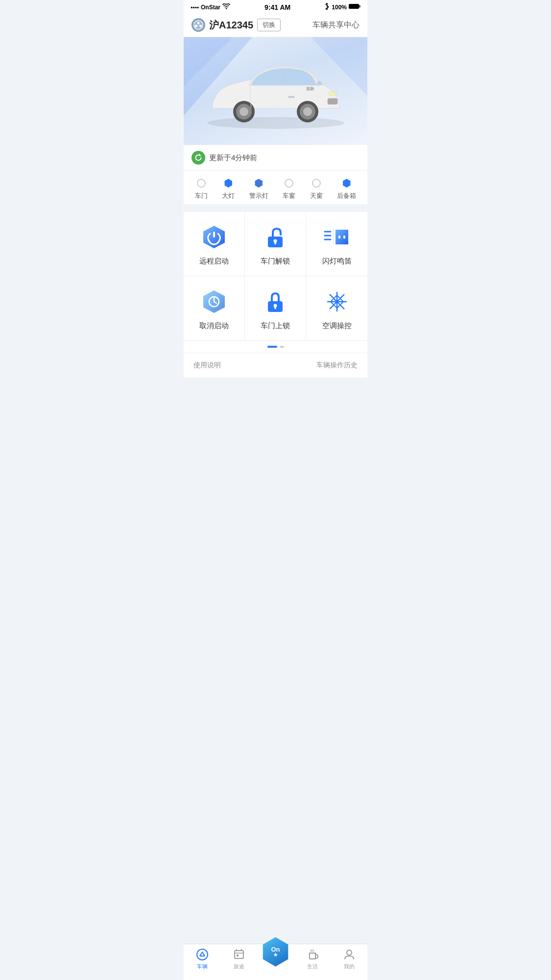 This screenshot has height=980, width=551. What do you see at coordinates (310, 89) in the screenshot?
I see `svg-text: 英朗` at bounding box center [310, 89].